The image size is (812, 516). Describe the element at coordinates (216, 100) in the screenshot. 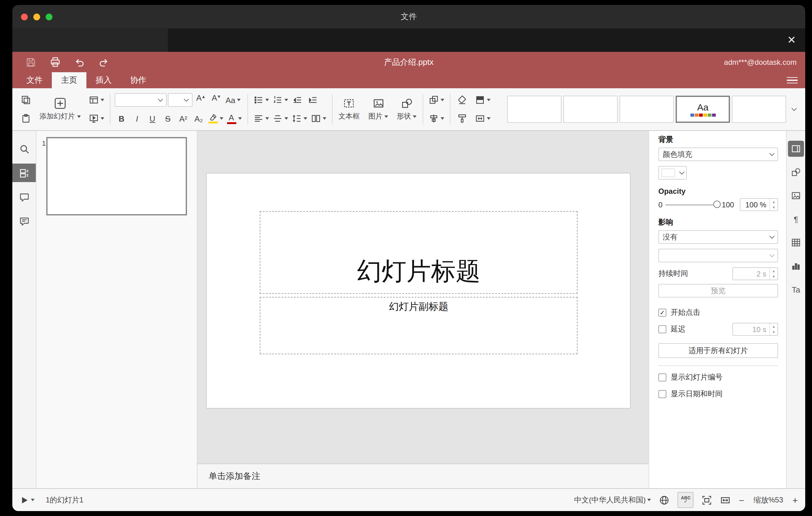

I see `decrease-font-size-button: A▾` at that location.